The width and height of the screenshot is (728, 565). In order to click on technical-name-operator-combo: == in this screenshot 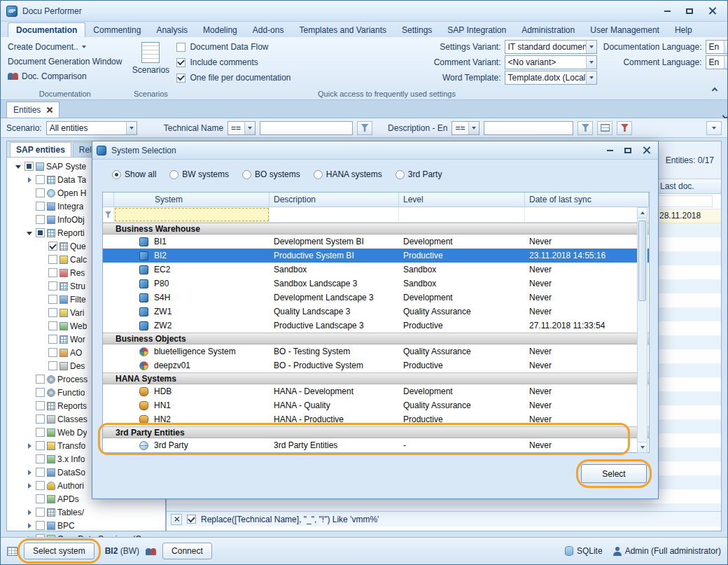, I will do `click(241, 128)`.